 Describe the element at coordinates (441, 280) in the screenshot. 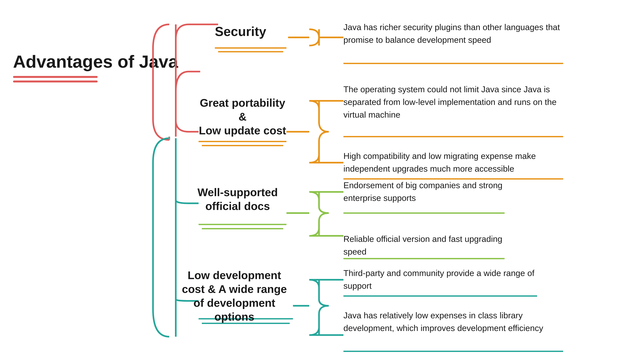

I see `lowdev-desc1: Third-party and community provide a wide…` at that location.